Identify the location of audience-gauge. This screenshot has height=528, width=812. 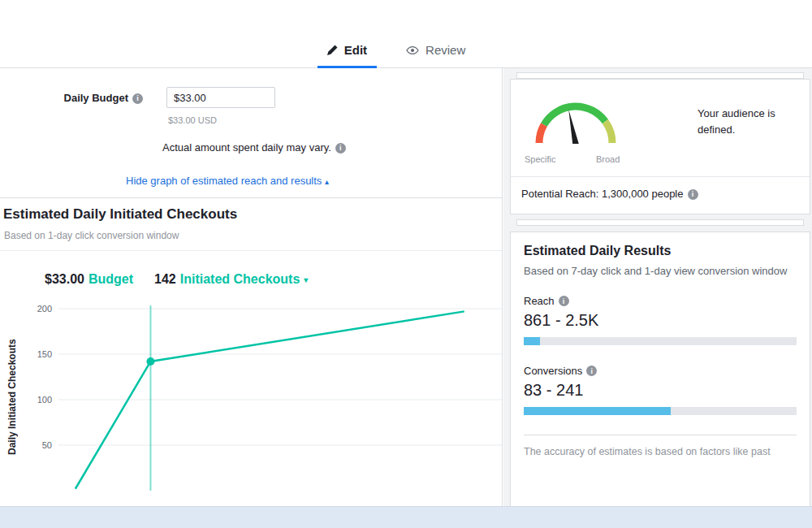
(576, 121).